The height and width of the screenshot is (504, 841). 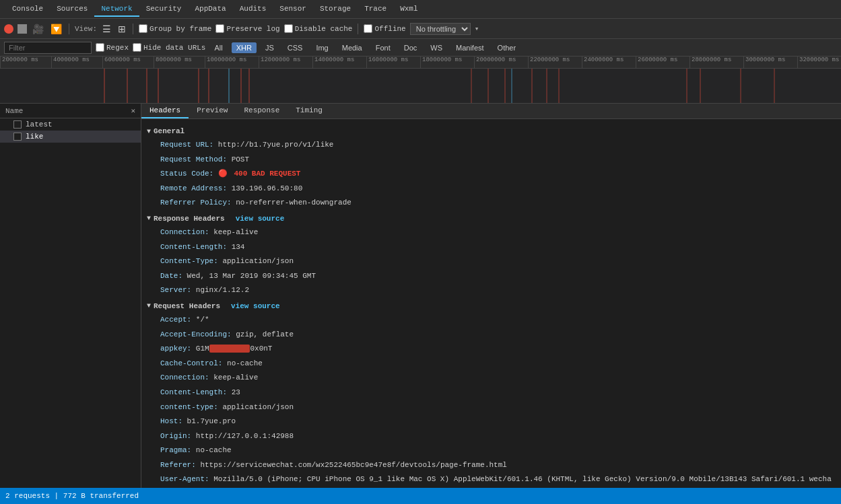 What do you see at coordinates (189, 145) in the screenshot?
I see `field-name-request-url: Request URL:` at bounding box center [189, 145].